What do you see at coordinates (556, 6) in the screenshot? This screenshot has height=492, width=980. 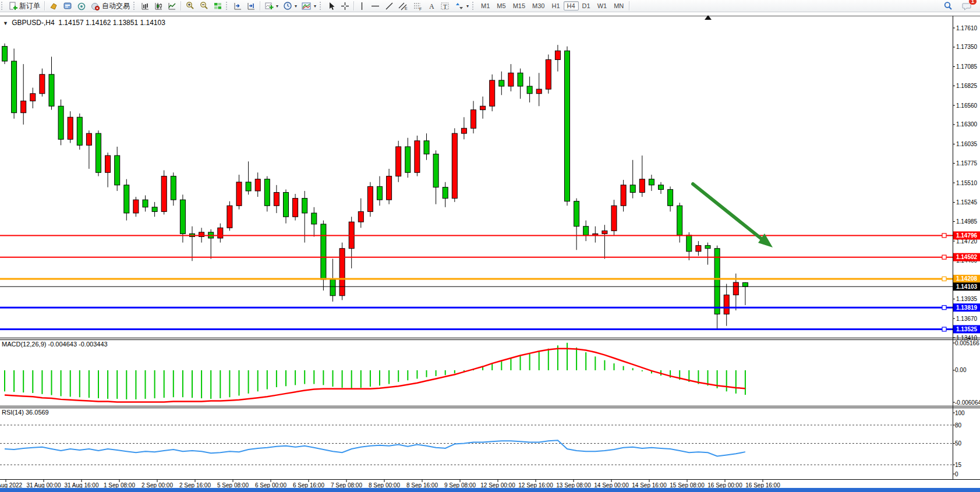 I see `timeframe-h1-button: H1` at bounding box center [556, 6].